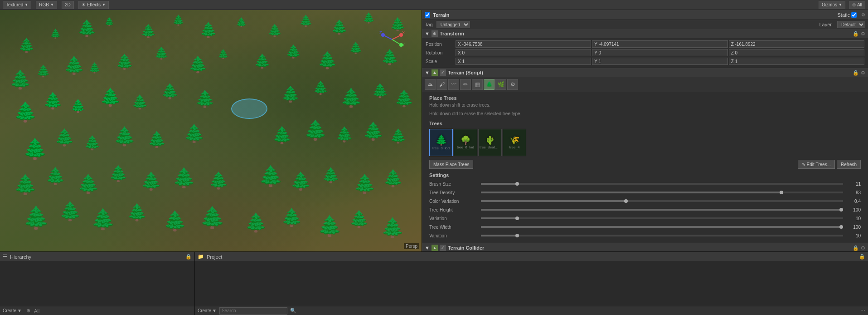 Image resolution: width=868 pixels, height=315 pixels. Describe the element at coordinates (863, 34) in the screenshot. I see `settings-dots-icon: ⚙` at that location.